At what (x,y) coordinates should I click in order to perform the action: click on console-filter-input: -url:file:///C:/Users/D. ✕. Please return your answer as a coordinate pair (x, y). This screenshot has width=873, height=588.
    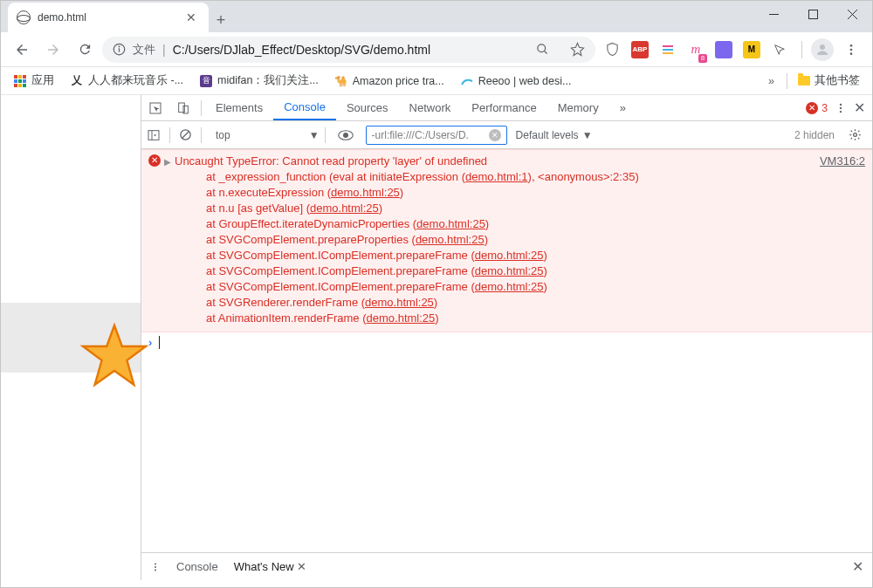
    Looking at the image, I should click on (436, 135).